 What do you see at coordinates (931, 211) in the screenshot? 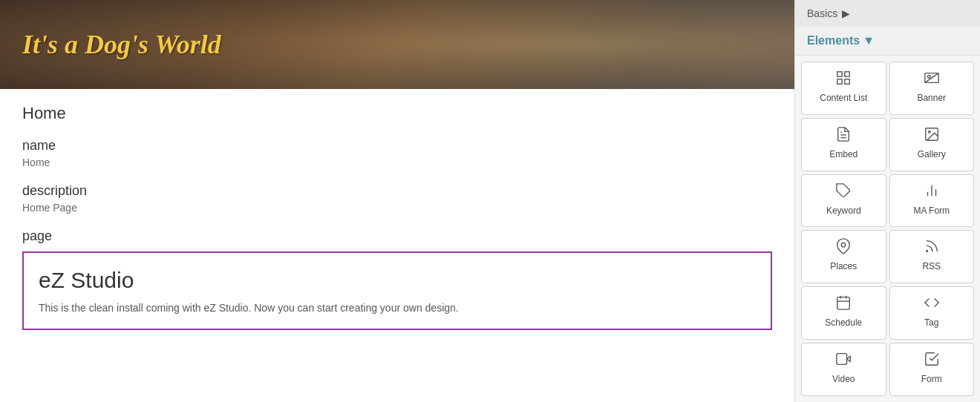
I see `element-ma-form-label: MA Form` at bounding box center [931, 211].